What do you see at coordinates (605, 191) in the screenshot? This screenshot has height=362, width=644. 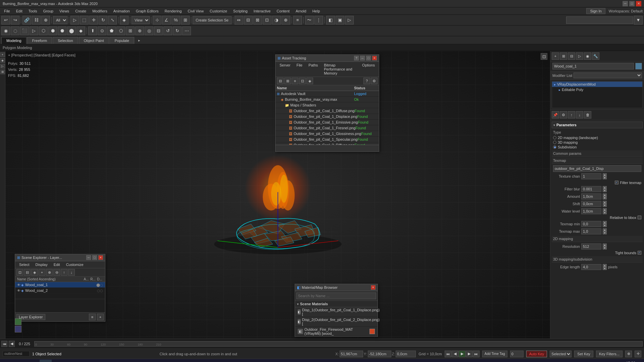 I see `filter-blur-down: ▼` at bounding box center [605, 191].